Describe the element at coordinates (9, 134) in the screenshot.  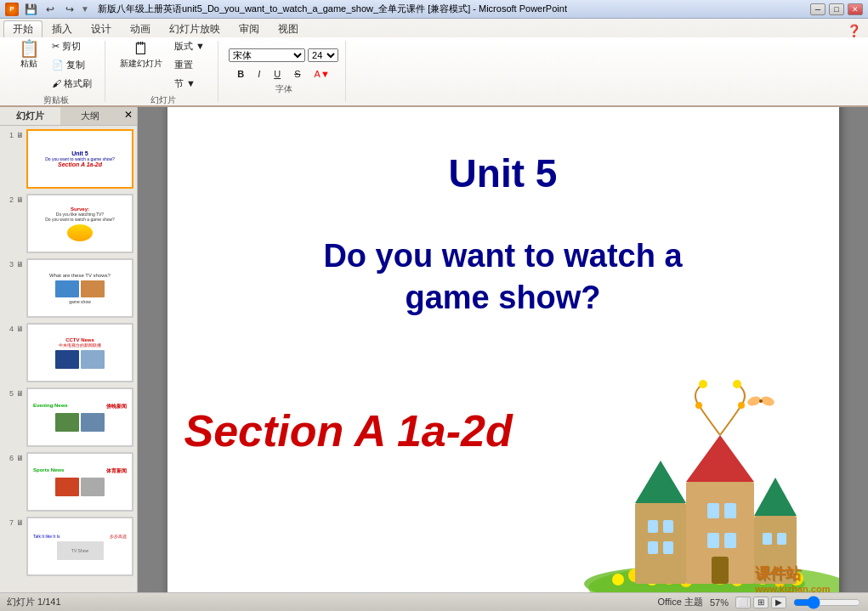
I see `slide-number-1: 1` at that location.